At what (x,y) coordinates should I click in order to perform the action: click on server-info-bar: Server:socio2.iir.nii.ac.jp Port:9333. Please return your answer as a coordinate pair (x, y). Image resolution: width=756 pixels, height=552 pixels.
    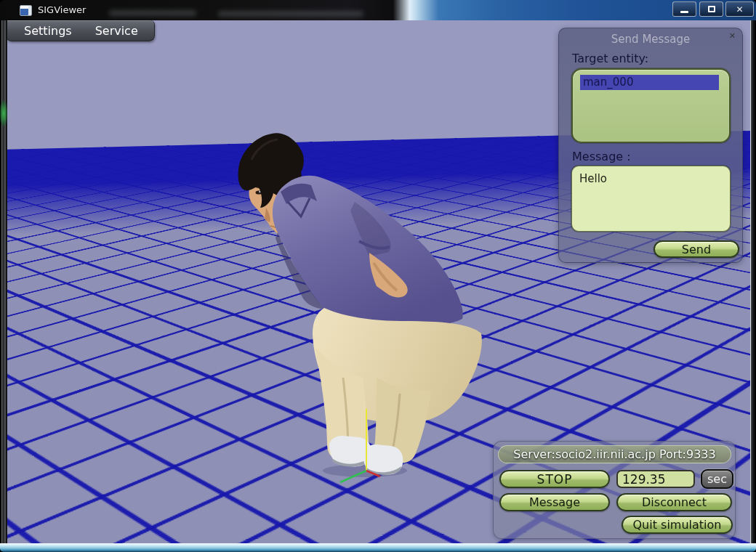
    Looking at the image, I should click on (615, 455).